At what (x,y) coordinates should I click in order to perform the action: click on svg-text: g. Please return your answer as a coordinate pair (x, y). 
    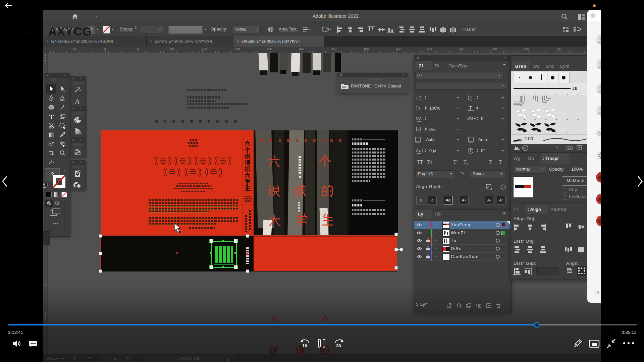
    Looking at the image, I should click on (491, 189).